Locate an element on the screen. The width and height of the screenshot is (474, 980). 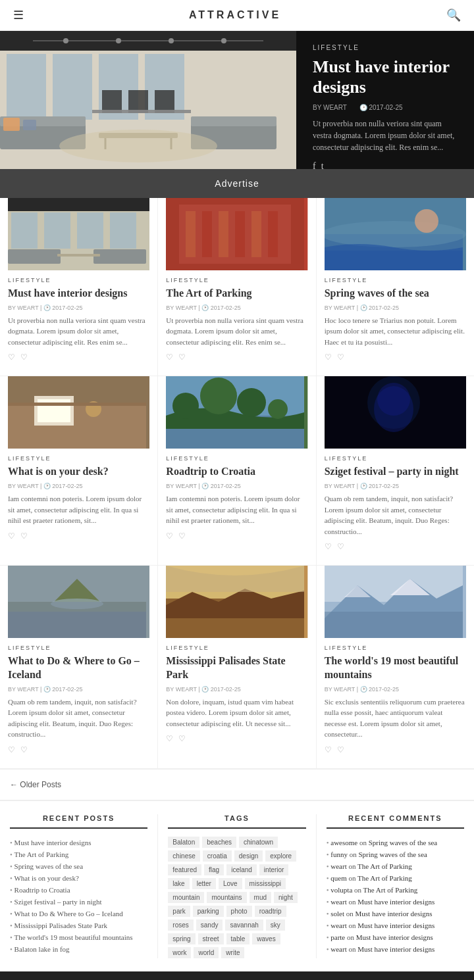
tag-4: croatia is located at coordinates (217, 856).